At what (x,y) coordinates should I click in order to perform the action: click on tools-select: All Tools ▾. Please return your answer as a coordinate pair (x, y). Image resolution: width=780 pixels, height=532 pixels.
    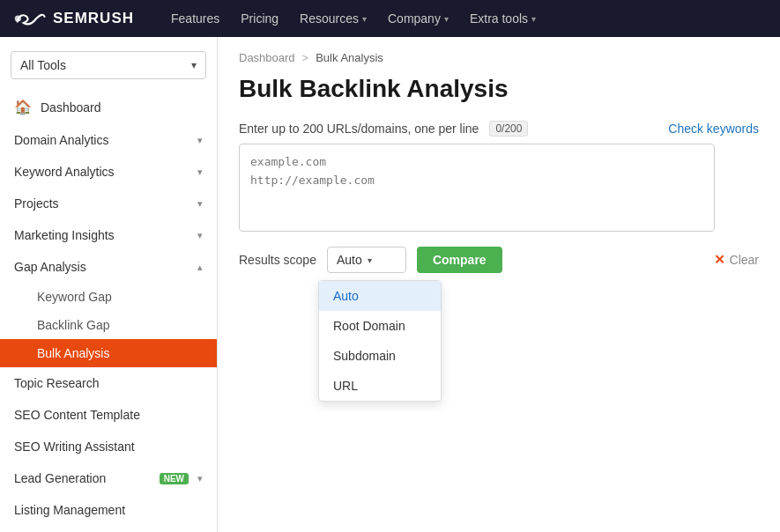
    Looking at the image, I should click on (108, 65).